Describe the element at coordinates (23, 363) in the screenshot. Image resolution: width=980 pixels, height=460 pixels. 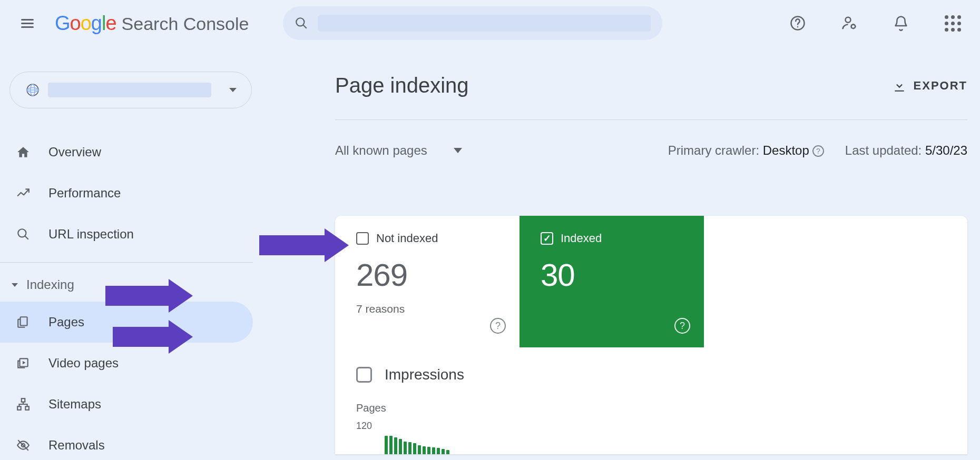
I see `video-pages-icon` at that location.